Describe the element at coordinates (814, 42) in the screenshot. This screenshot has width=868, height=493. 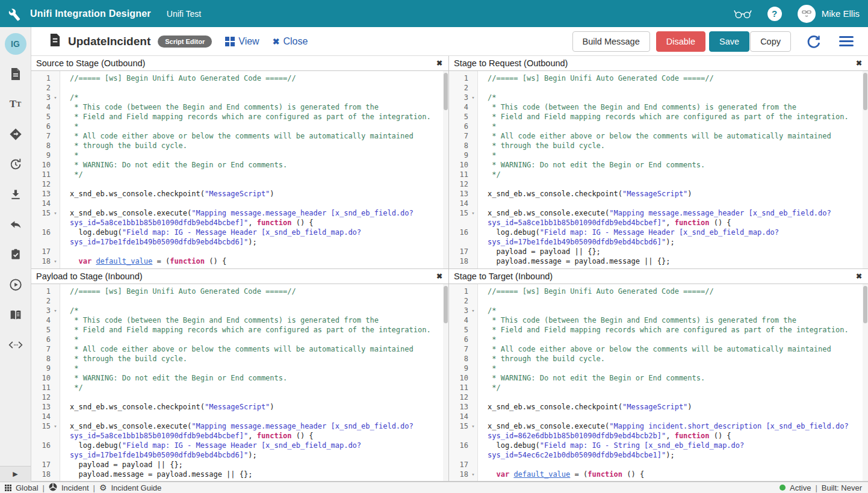
I see `refresh-icon` at that location.